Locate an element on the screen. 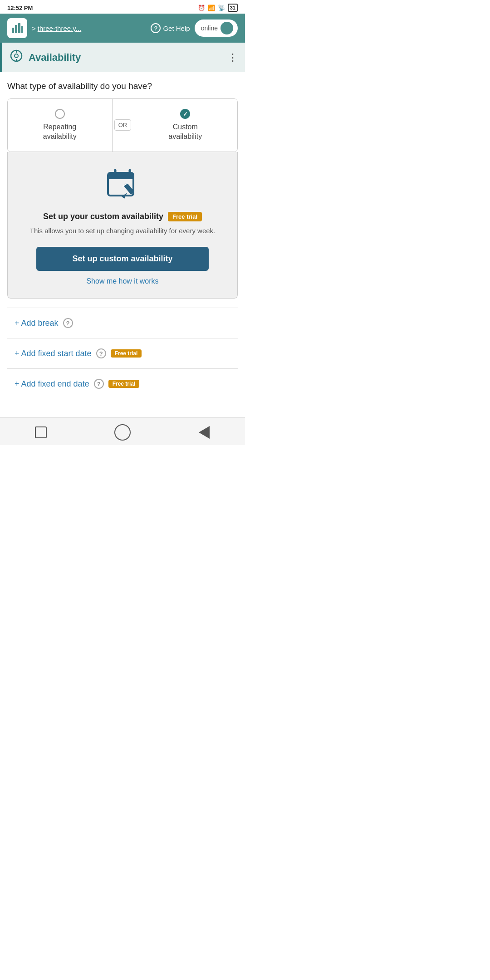 This screenshot has height=980, width=490. page-header: Availability ⋮ is located at coordinates (122, 57).